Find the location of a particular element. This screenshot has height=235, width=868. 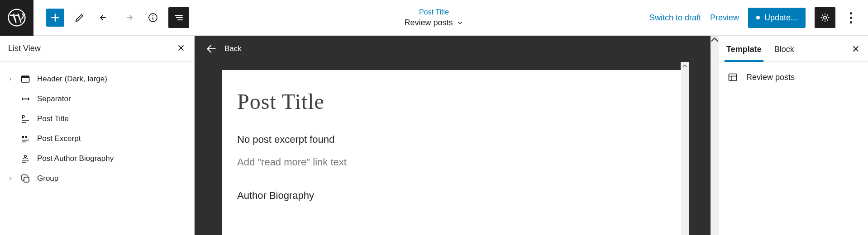

post-excerpt-text: No post excerpt found is located at coordinates (452, 140).